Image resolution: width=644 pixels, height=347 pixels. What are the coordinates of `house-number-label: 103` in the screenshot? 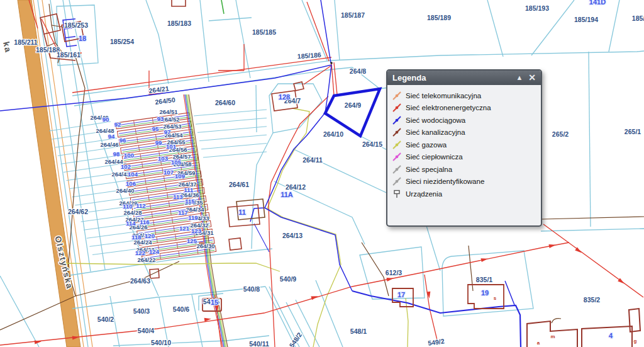 It's located at (163, 159).